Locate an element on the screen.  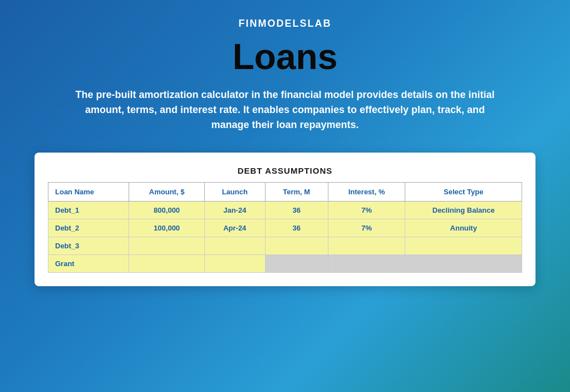
table-cell: Debt_1 is located at coordinates (89, 210).